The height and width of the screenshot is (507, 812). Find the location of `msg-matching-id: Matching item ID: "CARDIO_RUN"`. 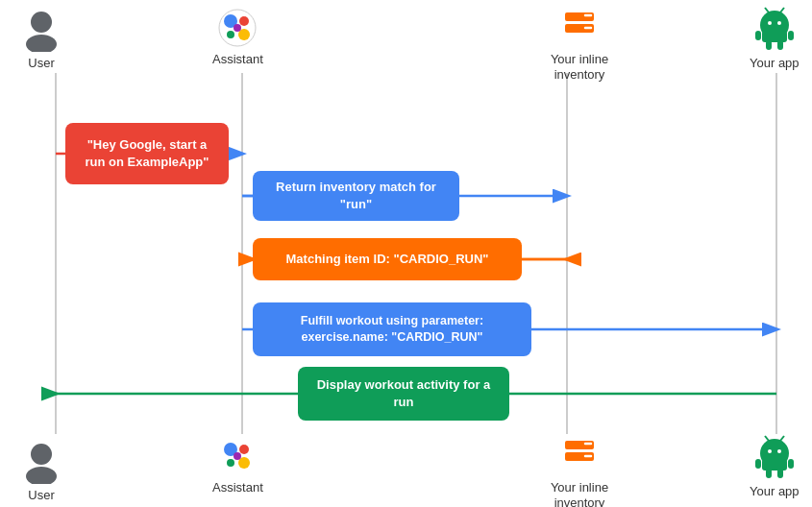

msg-matching-id: Matching item ID: "CARDIO_RUN" is located at coordinates (387, 259).